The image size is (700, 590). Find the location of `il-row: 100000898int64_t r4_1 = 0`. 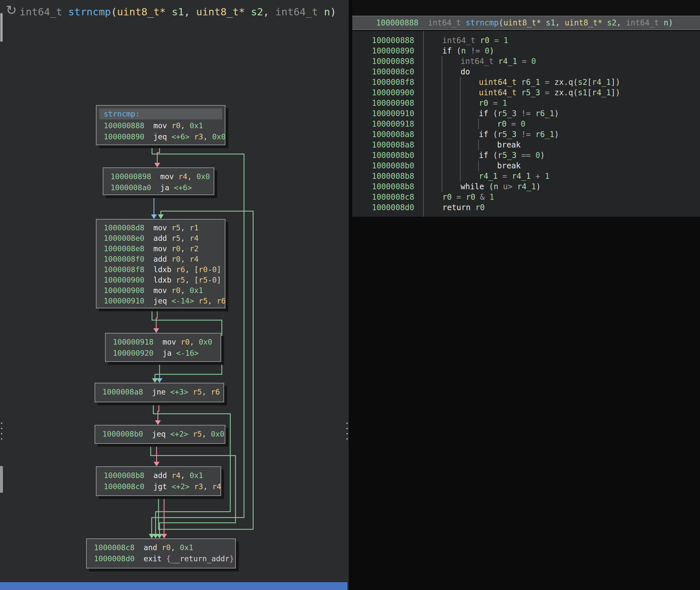

il-row: 100000898int64_t r4_1 = 0 is located at coordinates (526, 62).